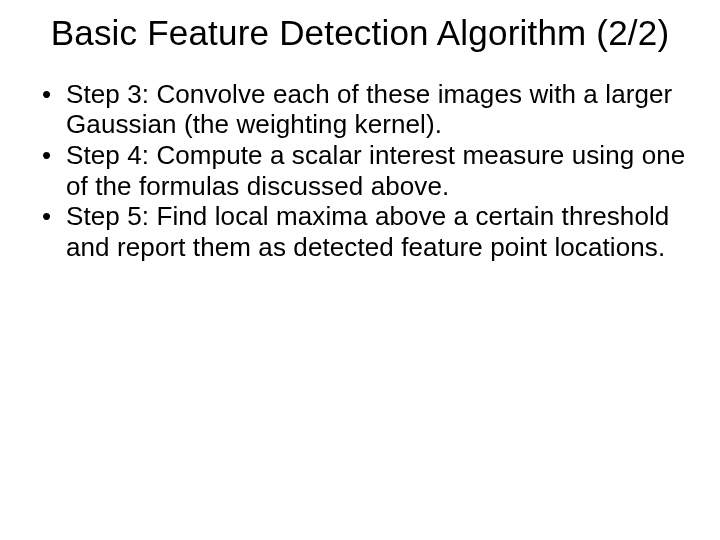 The width and height of the screenshot is (720, 540). What do you see at coordinates (367, 110) in the screenshot?
I see `bullet-item: Step 3: Convolve each of these images wi…` at bounding box center [367, 110].